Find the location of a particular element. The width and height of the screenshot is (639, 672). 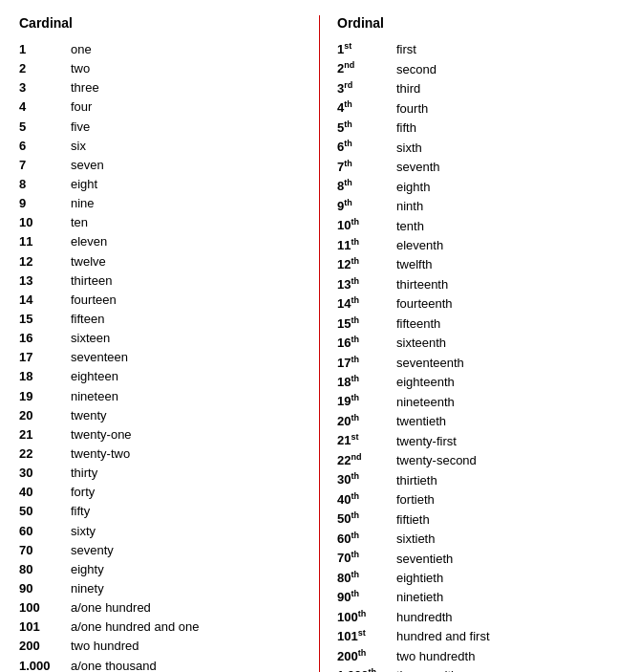

cardinal-row: 30thirty is located at coordinates (160, 473).